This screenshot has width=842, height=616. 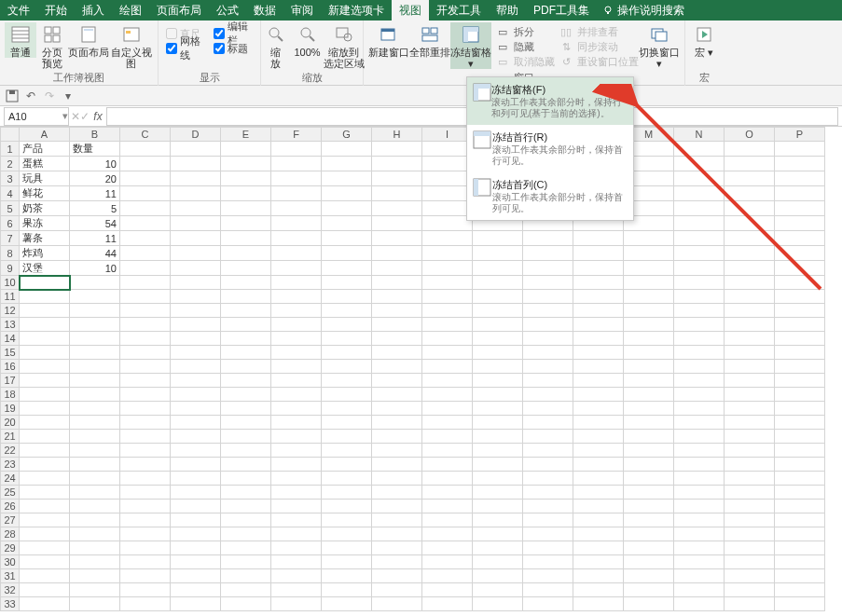 I want to click on row-header: 3, so click(x=10, y=179).